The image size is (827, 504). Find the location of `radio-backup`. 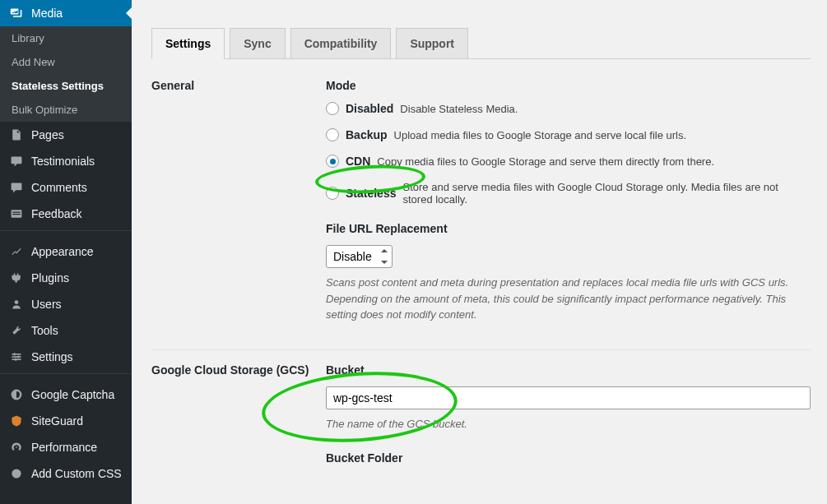

radio-backup is located at coordinates (332, 135).